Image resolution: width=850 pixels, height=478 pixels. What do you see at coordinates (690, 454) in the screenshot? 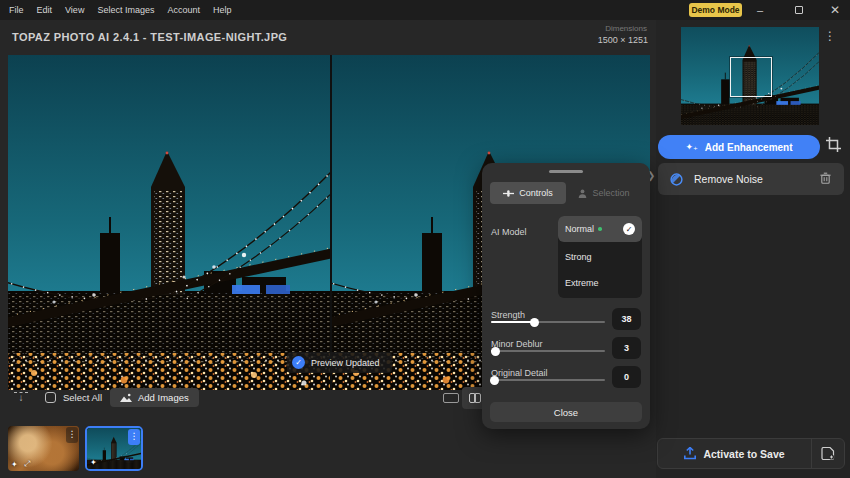
I see `upload-icon` at bounding box center [690, 454].